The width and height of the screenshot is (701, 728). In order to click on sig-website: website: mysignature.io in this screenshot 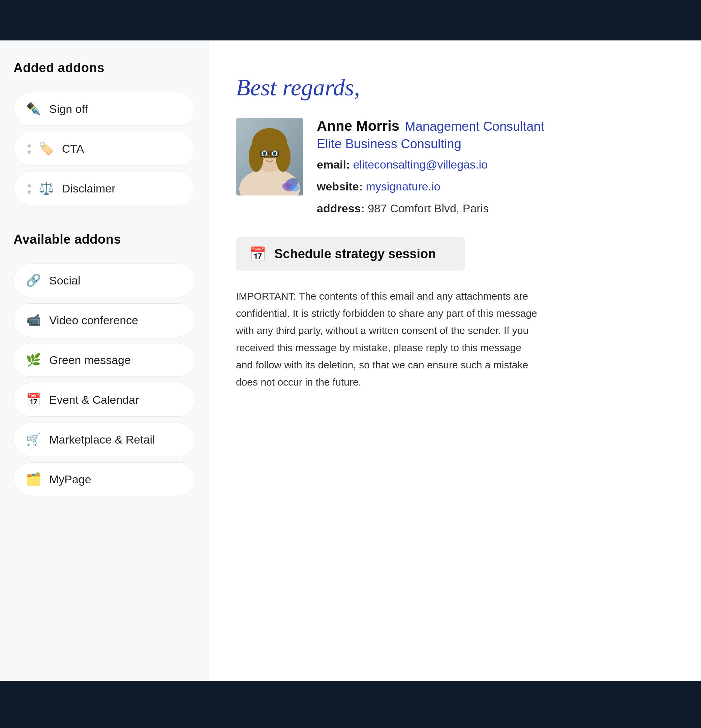, I will do `click(496, 186)`.